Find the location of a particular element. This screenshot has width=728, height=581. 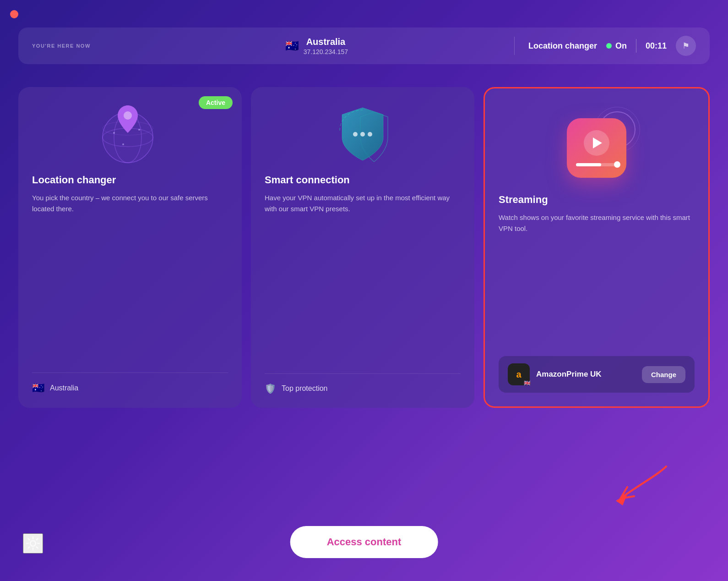

arrow-annotation is located at coordinates (634, 489).